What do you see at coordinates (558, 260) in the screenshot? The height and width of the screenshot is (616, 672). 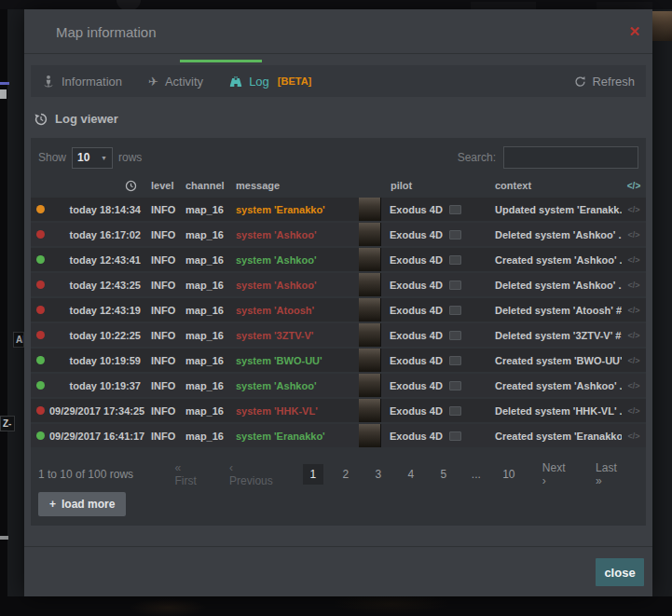 I see `context-cell: Created system 'Ashkoo' ...` at bounding box center [558, 260].